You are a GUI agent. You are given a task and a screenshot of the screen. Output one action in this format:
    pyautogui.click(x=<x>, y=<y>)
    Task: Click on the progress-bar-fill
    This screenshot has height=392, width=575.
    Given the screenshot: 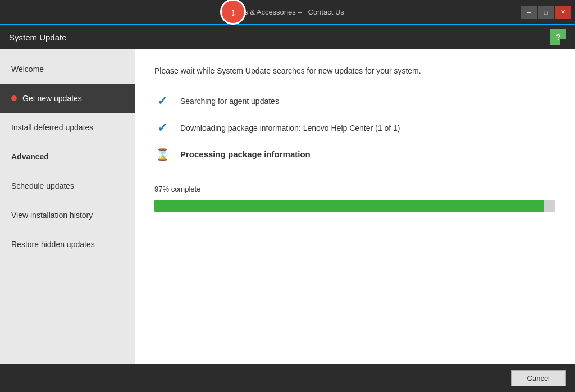 What is the action you would take?
    pyautogui.click(x=349, y=206)
    